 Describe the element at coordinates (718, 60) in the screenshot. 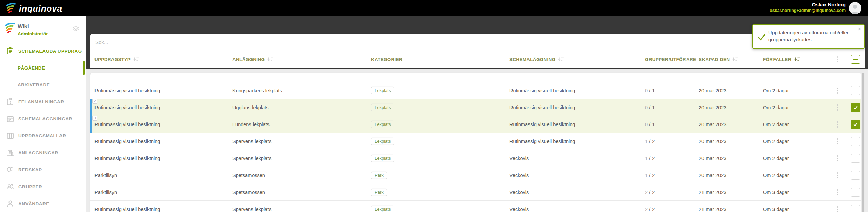

I see `column-header-skapad-den: SKAPAD DEN` at that location.